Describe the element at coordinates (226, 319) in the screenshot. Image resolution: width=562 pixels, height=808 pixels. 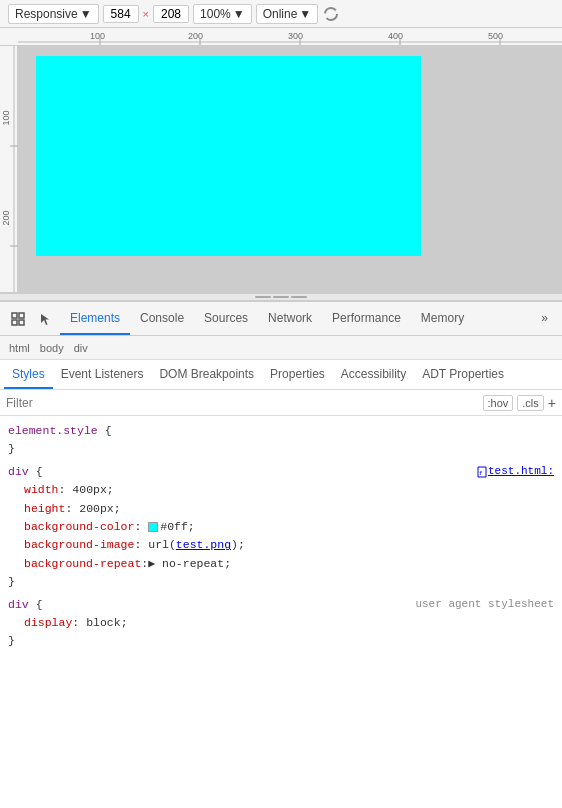
I see `tab-sources: Sources` at that location.